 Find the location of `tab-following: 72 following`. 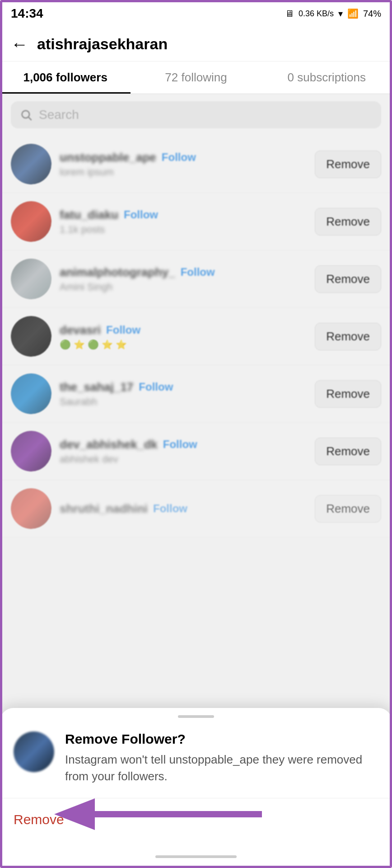

tab-following: 72 following is located at coordinates (196, 78).